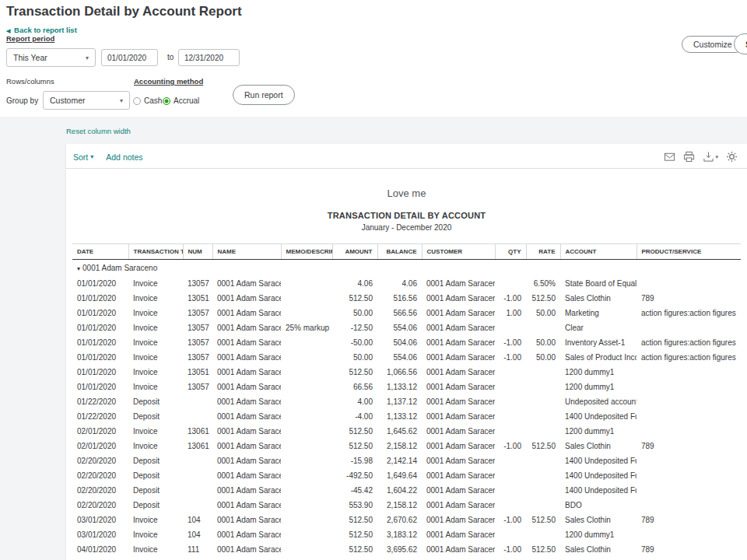  Describe the element at coordinates (98, 131) in the screenshot. I see `reset-column-width-link: Reset column width` at that location.